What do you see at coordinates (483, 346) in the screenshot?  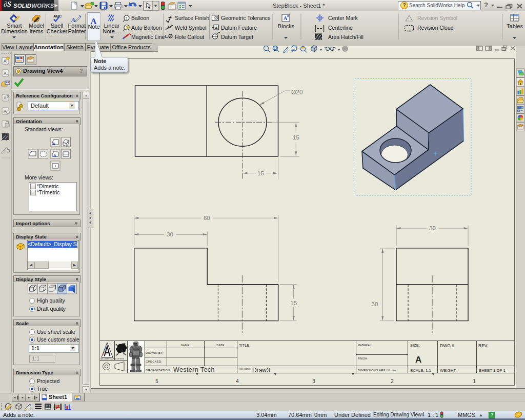 I see `svg-text: REV:` at bounding box center [483, 346].